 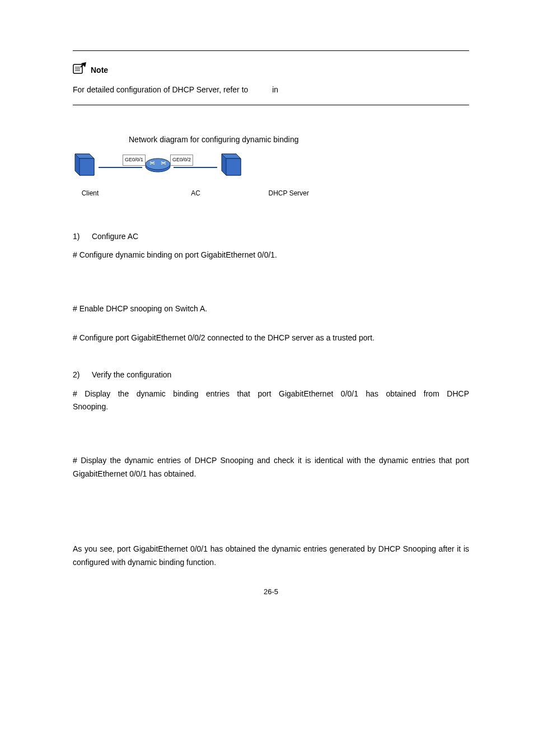 I want to click on note-text-a: For detailed configuration of DHCP Serve…, so click(x=160, y=90).